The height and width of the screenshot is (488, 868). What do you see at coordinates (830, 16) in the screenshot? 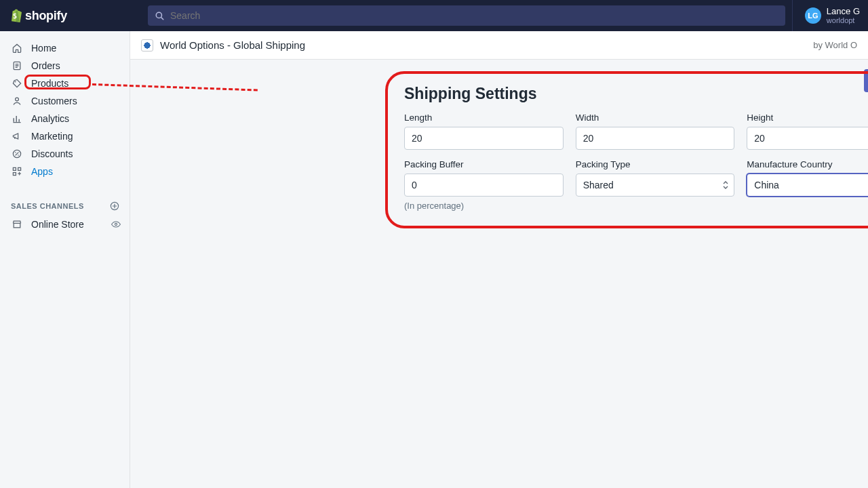
I see `user-block: LG Lance G worldopt` at bounding box center [830, 16].